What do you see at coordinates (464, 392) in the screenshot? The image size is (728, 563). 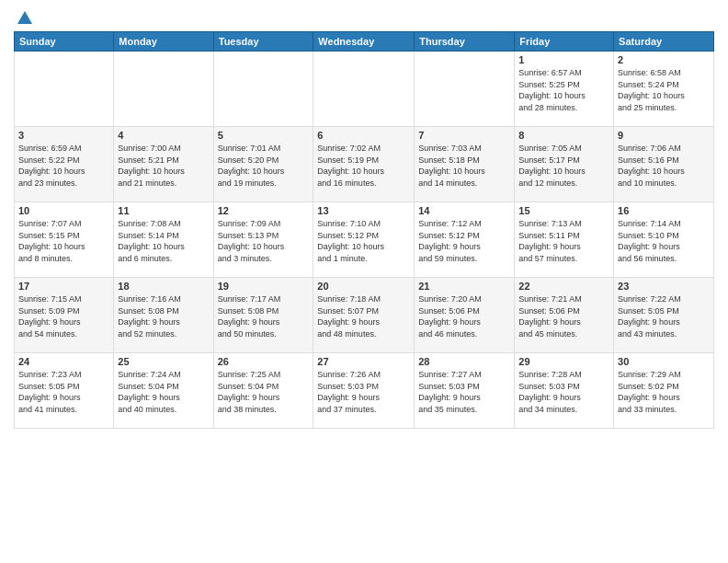 I see `day-info: Sunrise: 7:27 AM Sunset: 5:03 PM Dayligh…` at bounding box center [464, 392].